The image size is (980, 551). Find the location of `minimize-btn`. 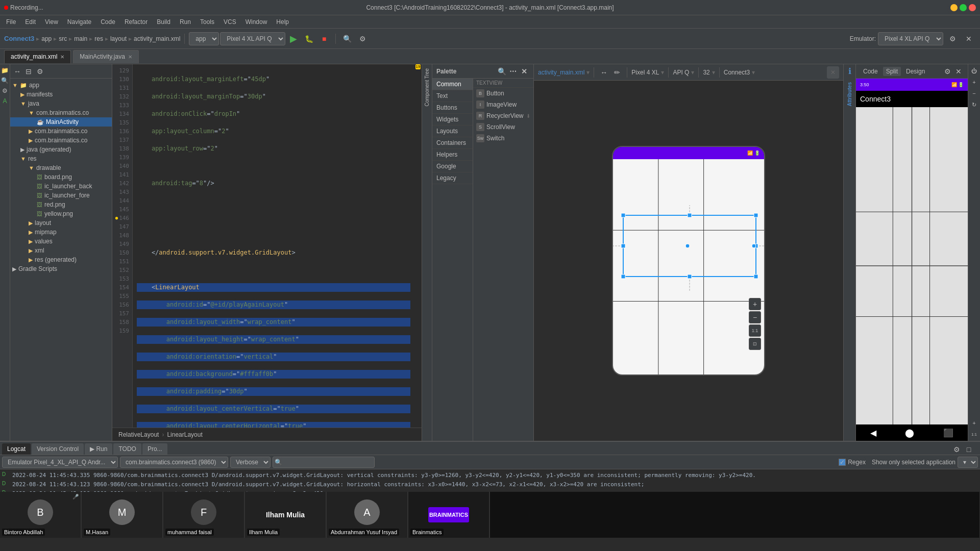

minimize-btn is located at coordinates (954, 8).